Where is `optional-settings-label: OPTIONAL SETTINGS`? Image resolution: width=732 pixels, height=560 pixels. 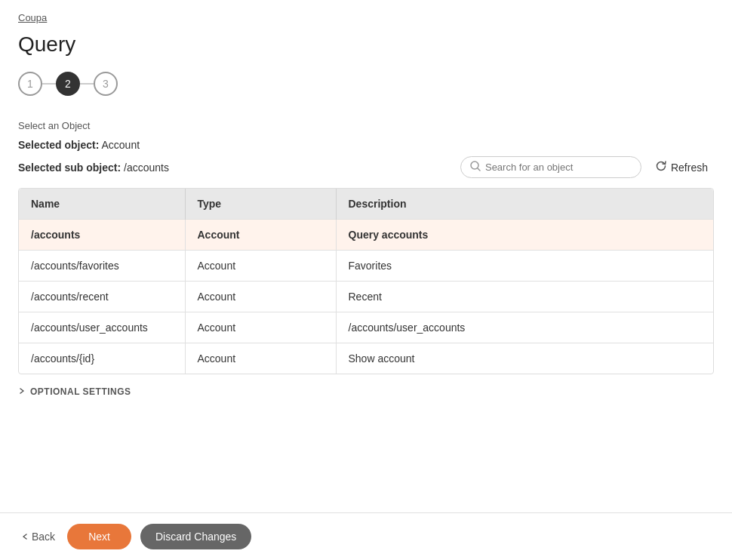 optional-settings-label: OPTIONAL SETTINGS is located at coordinates (81, 392).